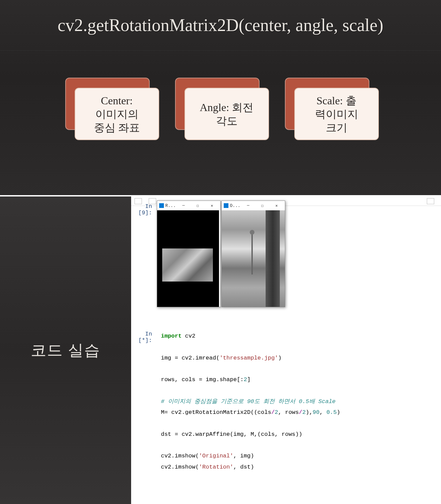 The image size is (441, 504). What do you see at coordinates (337, 114) in the screenshot?
I see `card-text: Scale: 출 력이미지 크기` at bounding box center [337, 114].